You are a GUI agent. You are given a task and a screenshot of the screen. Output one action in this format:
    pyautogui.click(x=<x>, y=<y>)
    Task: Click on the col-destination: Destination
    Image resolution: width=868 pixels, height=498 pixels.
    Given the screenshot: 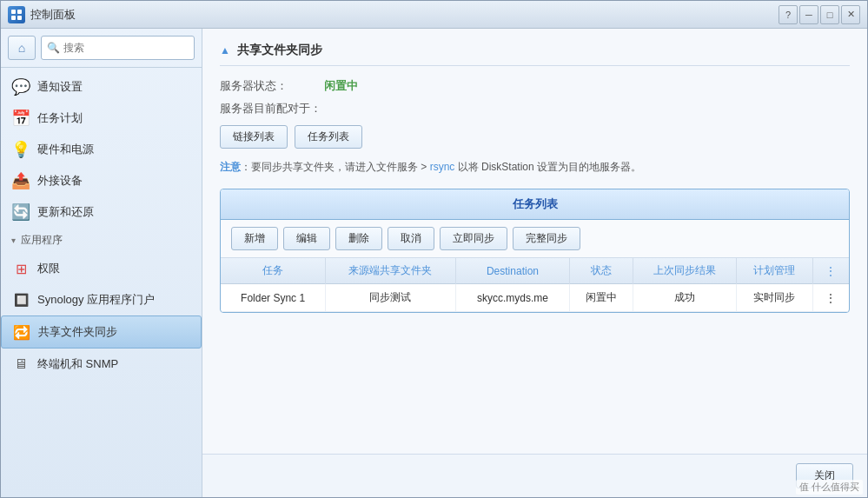 What is the action you would take?
    pyautogui.click(x=513, y=271)
    